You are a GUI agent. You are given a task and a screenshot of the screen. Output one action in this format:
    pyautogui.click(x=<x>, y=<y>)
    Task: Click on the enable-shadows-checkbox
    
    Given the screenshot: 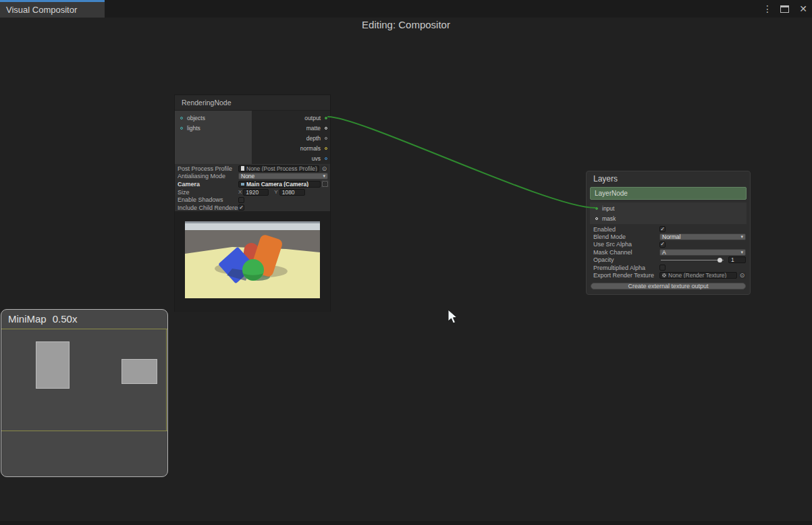 What is the action you would take?
    pyautogui.click(x=242, y=200)
    